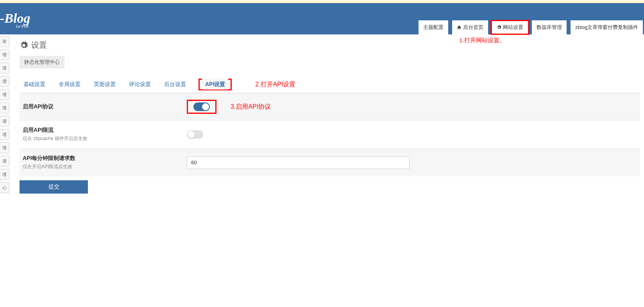 The image size is (644, 307). I want to click on form-row-enable-api: 启用API协议 3.启用API协议, so click(330, 106).